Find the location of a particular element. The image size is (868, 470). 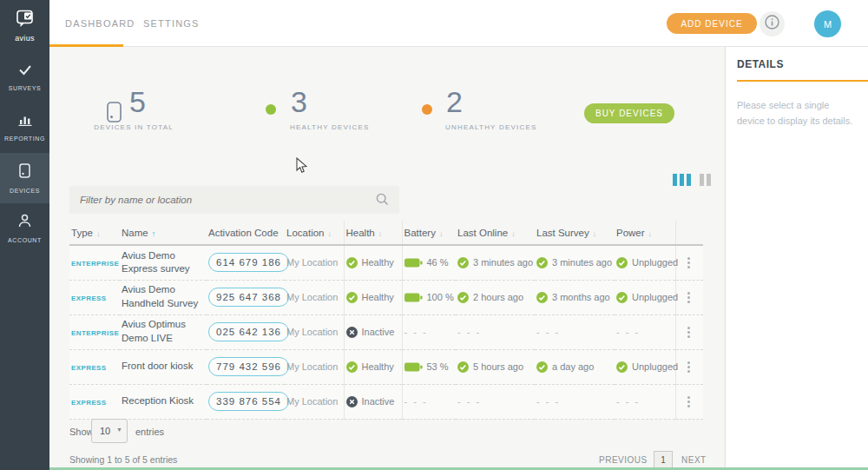

buy-devices-button: BUY DEVICES is located at coordinates (629, 113).